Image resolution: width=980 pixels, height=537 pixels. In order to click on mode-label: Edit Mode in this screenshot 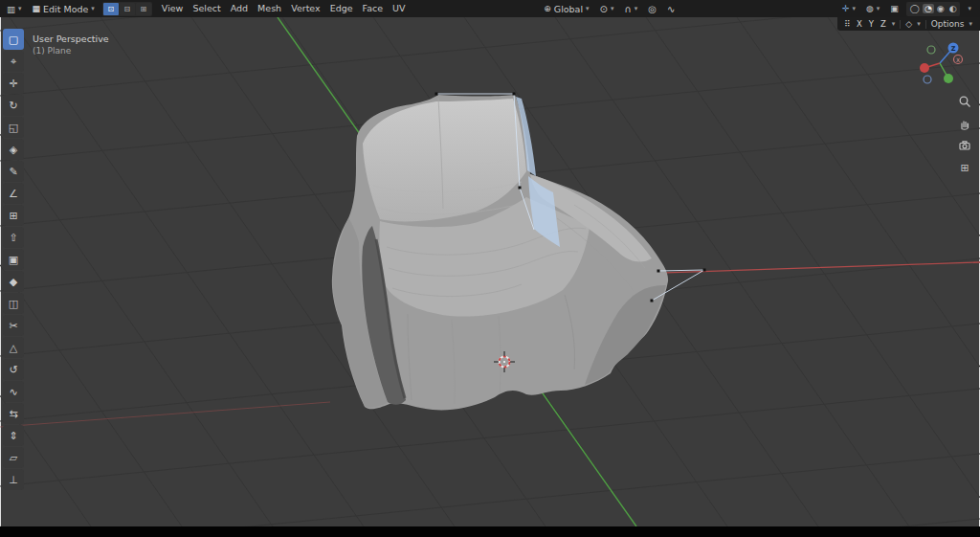, I will do `click(65, 10)`.